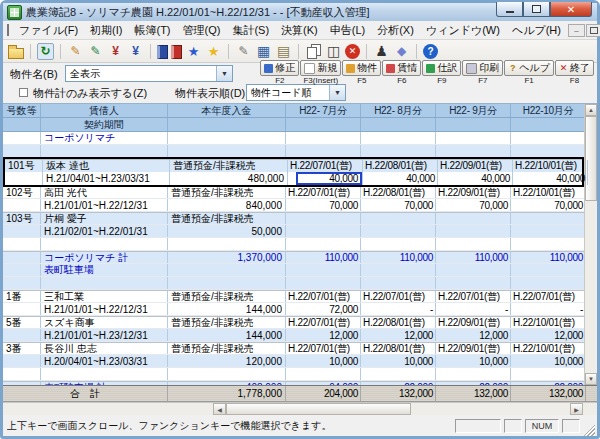 The width and height of the screenshot is (600, 439). Describe the element at coordinates (314, 52) in the screenshot. I see `copy-icon` at that location.